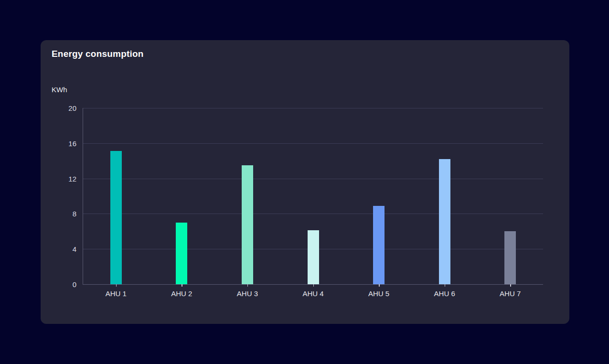 Image resolution: width=609 pixels, height=364 pixels. What do you see at coordinates (379, 293) in the screenshot?
I see `x-axis-label-ahu-5: AHU 5` at bounding box center [379, 293].